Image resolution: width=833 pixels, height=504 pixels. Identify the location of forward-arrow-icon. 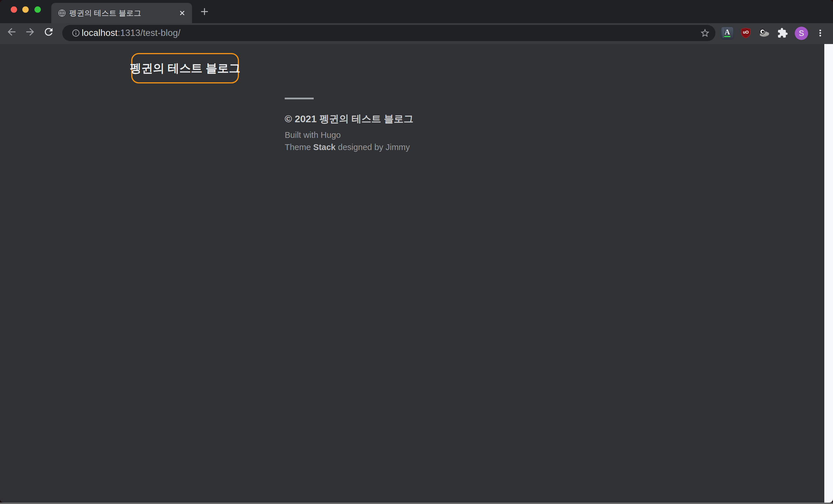
(30, 32).